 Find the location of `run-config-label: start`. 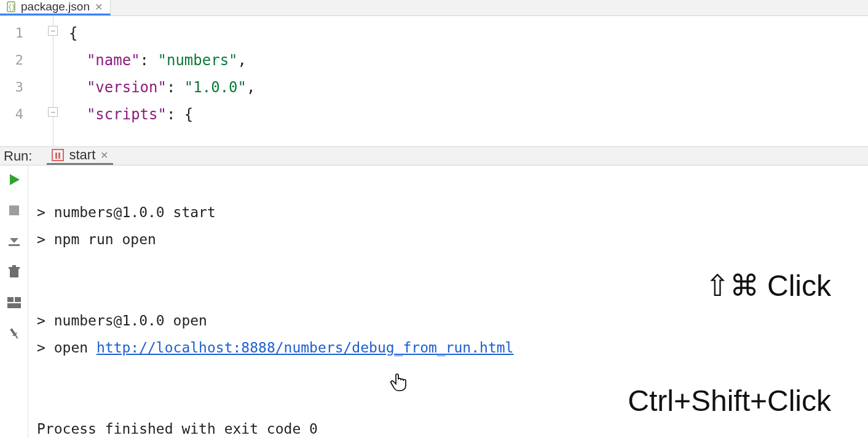

run-config-label: start is located at coordinates (82, 155).